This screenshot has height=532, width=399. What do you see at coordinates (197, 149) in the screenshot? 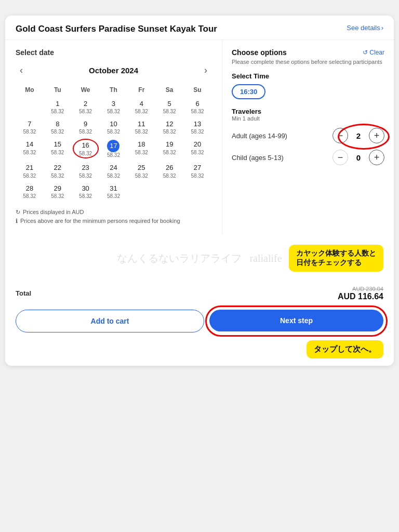
I see `calendar-cell: 2058.32` at bounding box center [197, 149].